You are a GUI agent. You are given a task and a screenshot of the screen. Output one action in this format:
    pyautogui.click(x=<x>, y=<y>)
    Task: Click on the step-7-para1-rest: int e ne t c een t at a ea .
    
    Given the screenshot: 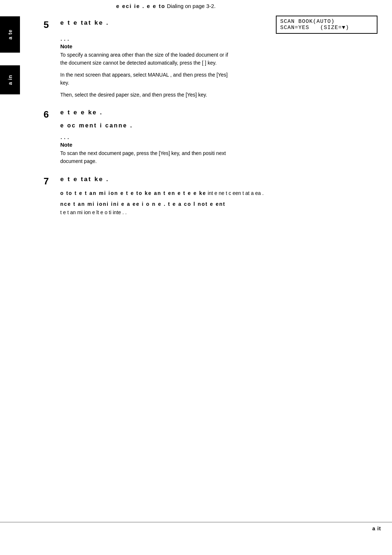 What is the action you would take?
    pyautogui.click(x=236, y=193)
    